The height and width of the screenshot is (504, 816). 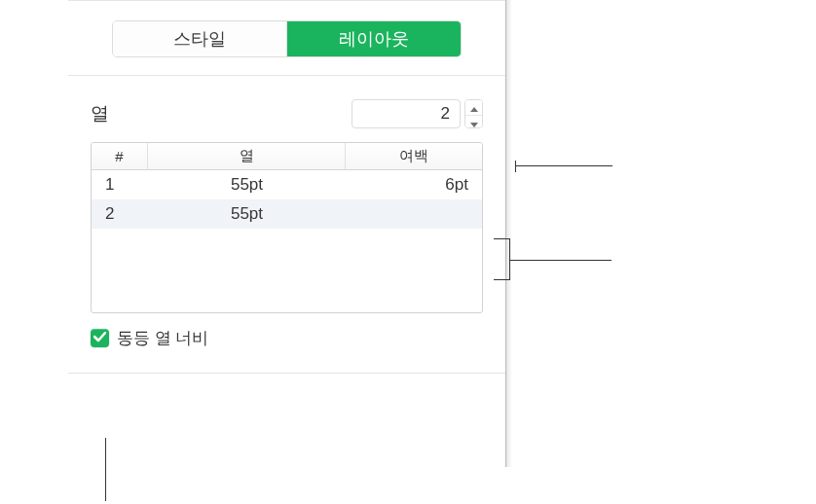 What do you see at coordinates (286, 114) in the screenshot?
I see `columns-header-row: 열` at bounding box center [286, 114].